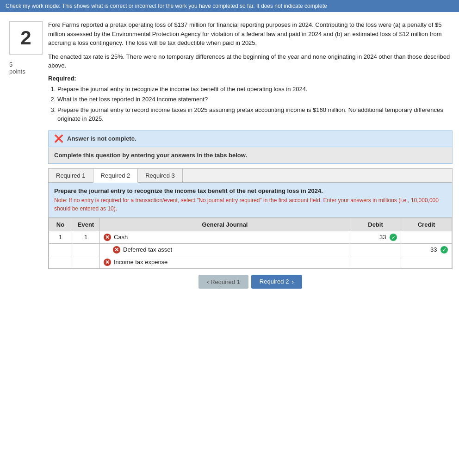  Describe the element at coordinates (26, 38) in the screenshot. I see `question-number-box: 2` at that location.